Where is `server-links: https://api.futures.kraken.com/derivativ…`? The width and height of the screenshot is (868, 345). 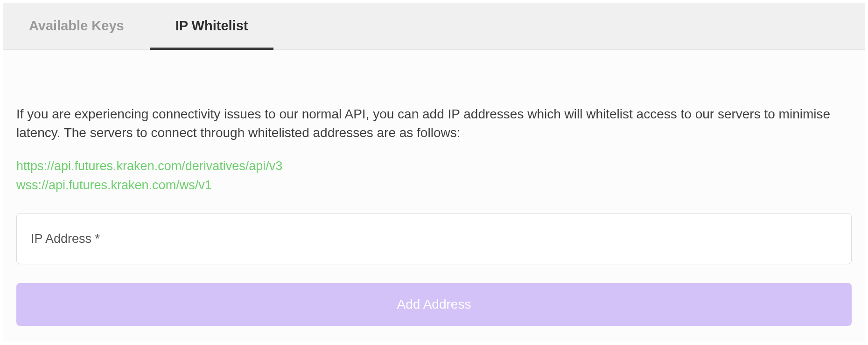
server-links: https://api.futures.kraken.com/derivativ… is located at coordinates (434, 175).